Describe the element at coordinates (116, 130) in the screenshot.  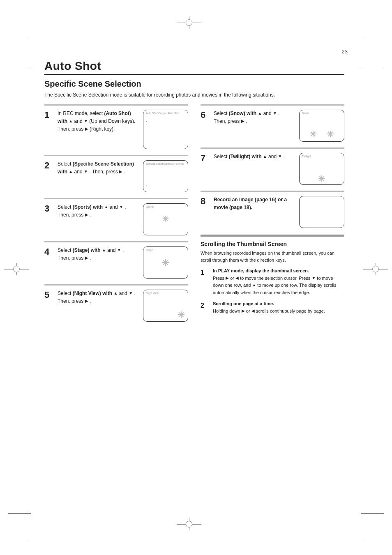
I see `step-1: 1 In REC mode, select (Auto Shot) with ▲…` at that location.